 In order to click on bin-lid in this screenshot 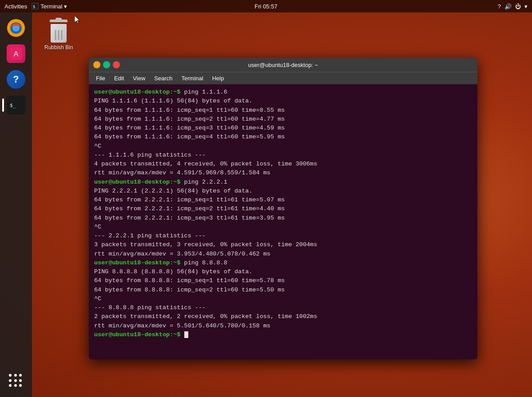, I will do `click(59, 21)`.